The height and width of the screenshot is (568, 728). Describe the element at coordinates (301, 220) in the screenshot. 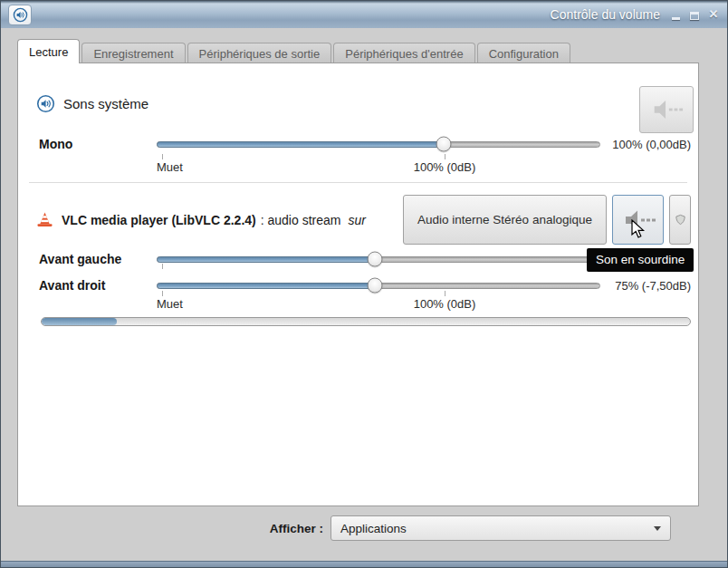

I see `vlc-stream-subtitle: : audio stream` at that location.